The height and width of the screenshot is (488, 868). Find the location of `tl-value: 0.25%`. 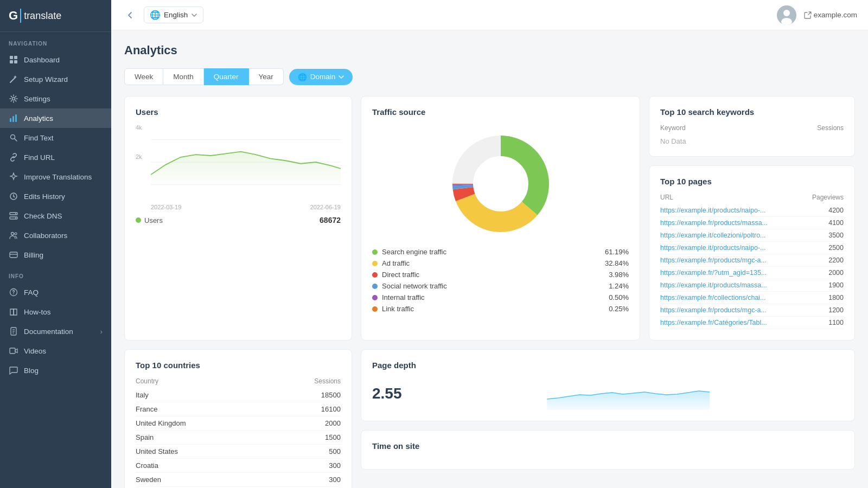

tl-value: 0.25% is located at coordinates (618, 309).